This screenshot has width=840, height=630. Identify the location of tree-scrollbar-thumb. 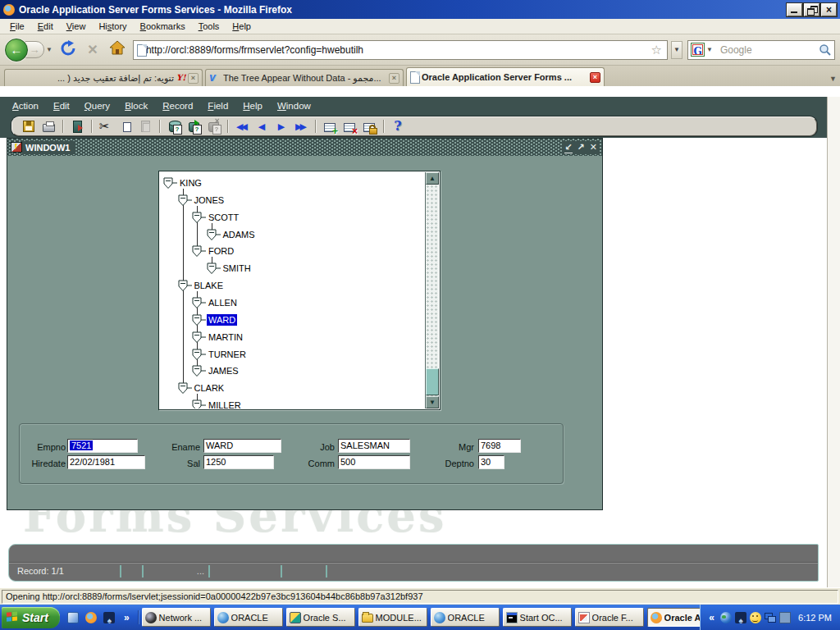
(432, 382).